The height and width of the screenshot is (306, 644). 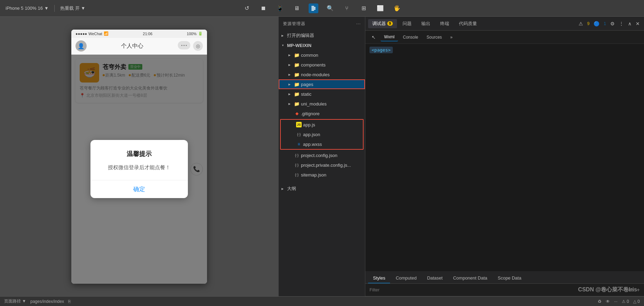 What do you see at coordinates (406, 278) in the screenshot?
I see `inspector-tab-computed: Computed` at bounding box center [406, 278].